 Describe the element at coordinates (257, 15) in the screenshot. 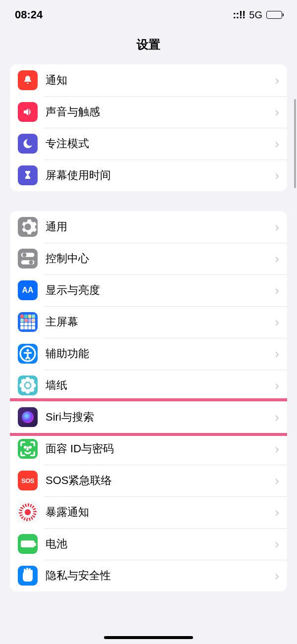

I see `status-right: ::!! 5G` at that location.